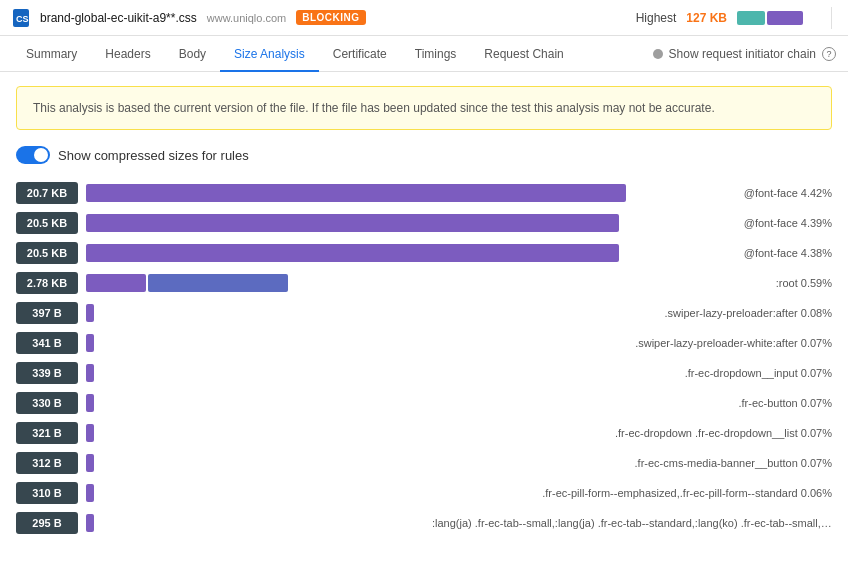 Image resolution: width=848 pixels, height=584 pixels. I want to click on tab-request-chain: Request Chain, so click(524, 54).